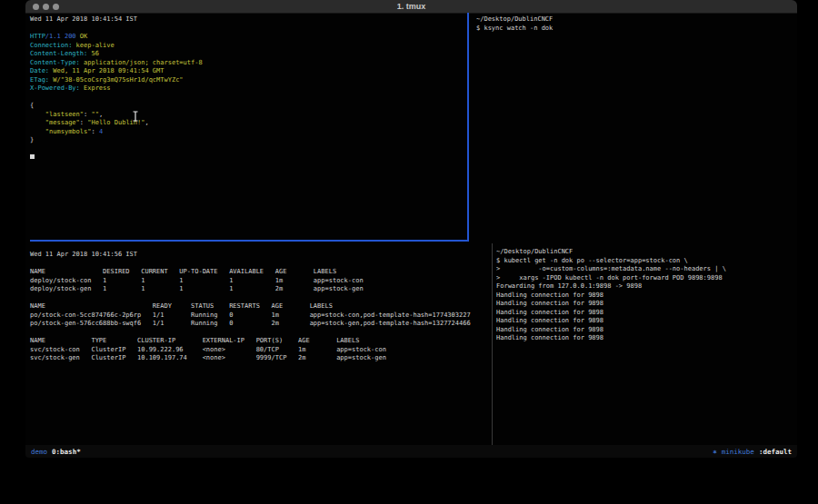 The width and height of the screenshot is (818, 504). Describe the element at coordinates (264, 272) in the screenshot. I see `table-header-row: NAME DESIRED CURRENT UP-TO-DATE AVAILABL…` at that location.